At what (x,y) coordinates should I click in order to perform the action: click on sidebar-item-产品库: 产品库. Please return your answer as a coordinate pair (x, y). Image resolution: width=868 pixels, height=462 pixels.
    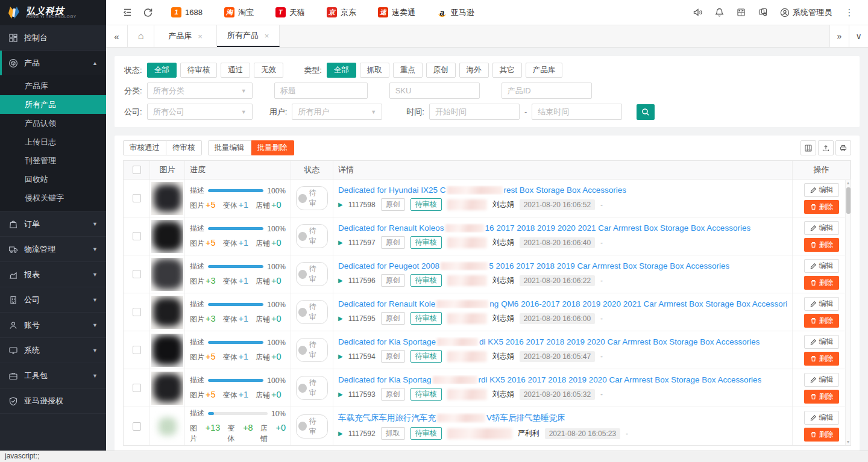
    Looking at the image, I should click on (53, 86).